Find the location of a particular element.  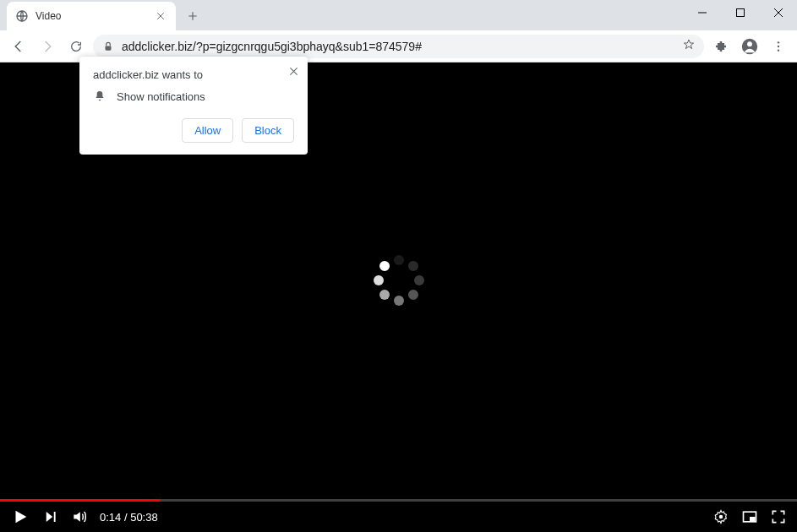

settings-gear-icon is located at coordinates (721, 517).